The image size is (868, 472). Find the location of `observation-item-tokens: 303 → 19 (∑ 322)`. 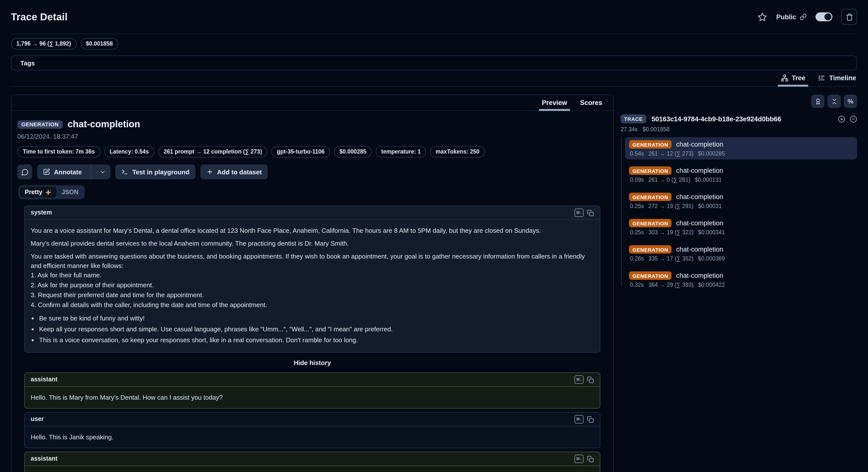

observation-item-tokens: 303 → 19 (∑ 322) is located at coordinates (671, 232).